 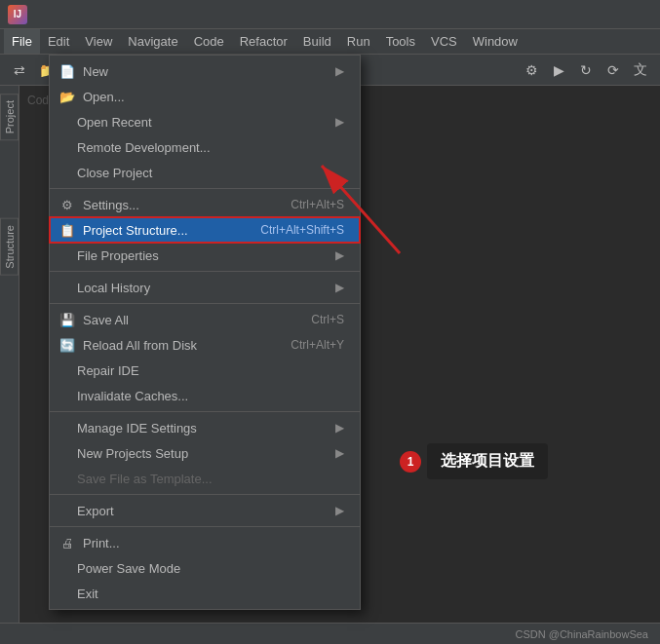 What do you see at coordinates (410, 462) in the screenshot?
I see `step-number-circle: 1` at bounding box center [410, 462].